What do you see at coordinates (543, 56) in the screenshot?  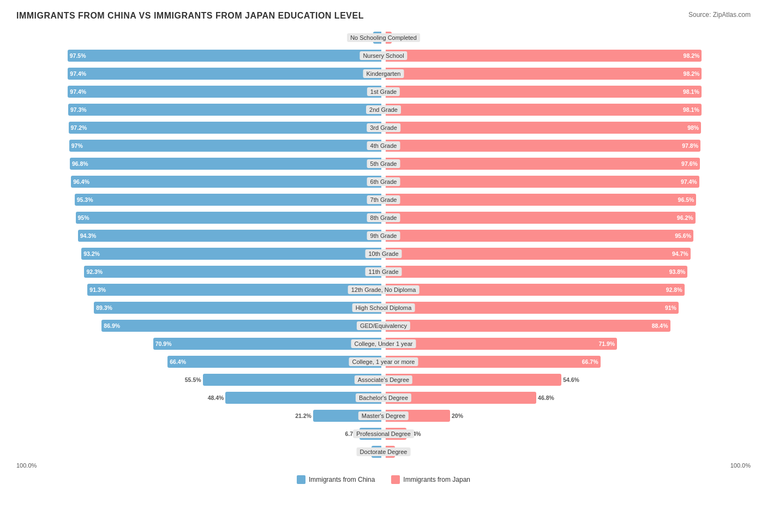 I see `bar-japan: 98.2%` at bounding box center [543, 56].